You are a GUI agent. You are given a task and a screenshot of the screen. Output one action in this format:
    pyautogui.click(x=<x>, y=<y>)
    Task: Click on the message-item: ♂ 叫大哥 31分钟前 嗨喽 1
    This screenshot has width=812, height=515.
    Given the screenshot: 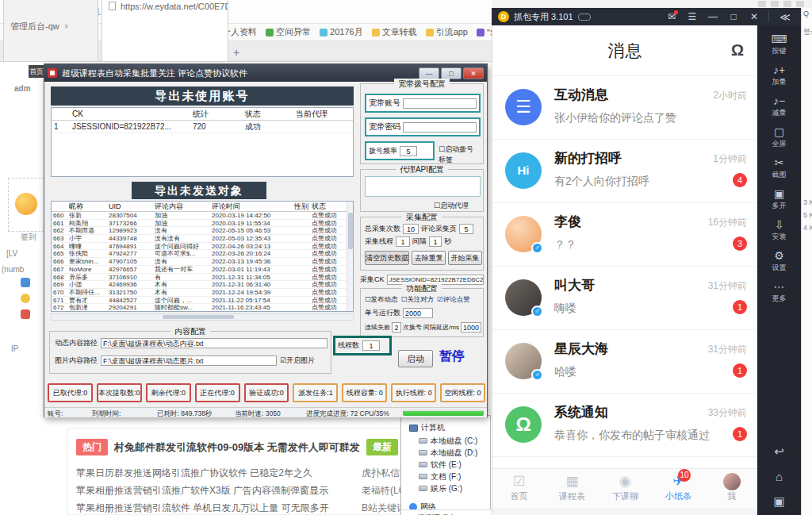 What is the action you would take?
    pyautogui.click(x=625, y=298)
    